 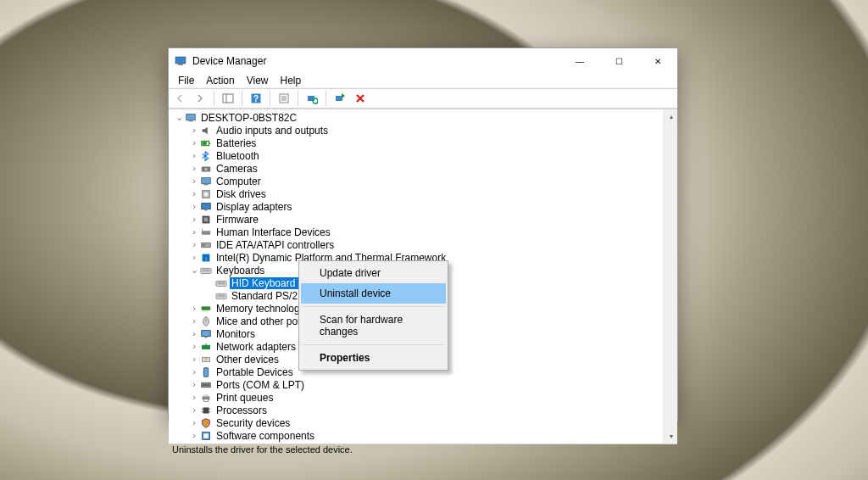 What do you see at coordinates (220, 81) in the screenshot?
I see `menu-action: Action` at bounding box center [220, 81].